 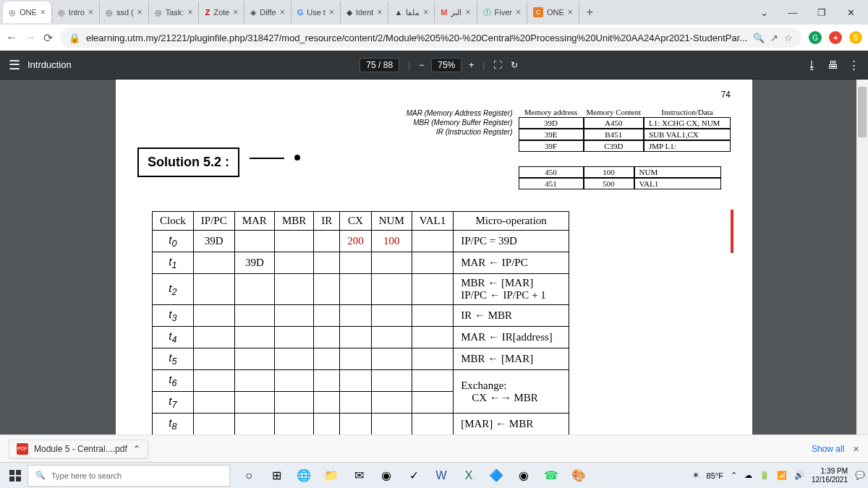 I want to click on start-button, so click(x=15, y=476).